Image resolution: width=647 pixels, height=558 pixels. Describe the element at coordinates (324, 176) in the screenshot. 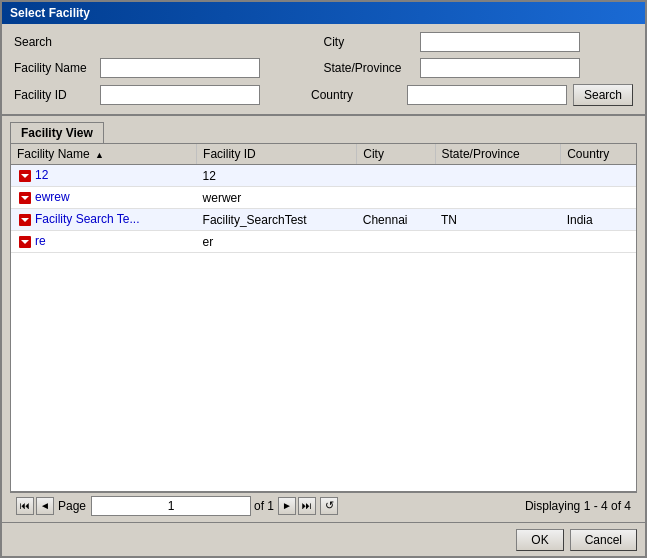

I see `table-row: 1212` at that location.